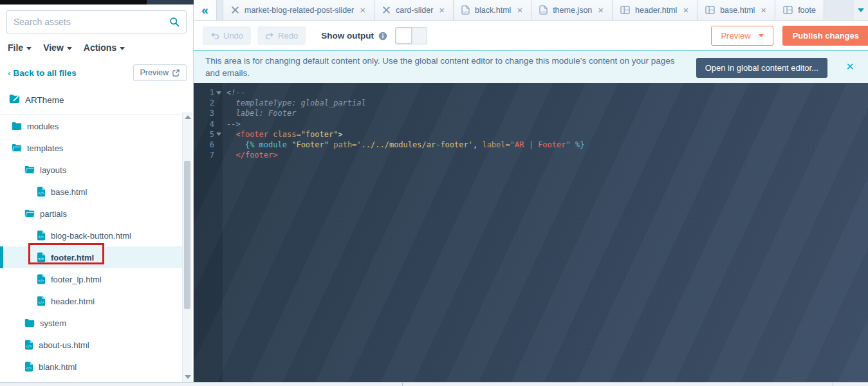 The width and height of the screenshot is (868, 386). Describe the element at coordinates (187, 235) in the screenshot. I see `scrollbar-thumb` at that location.